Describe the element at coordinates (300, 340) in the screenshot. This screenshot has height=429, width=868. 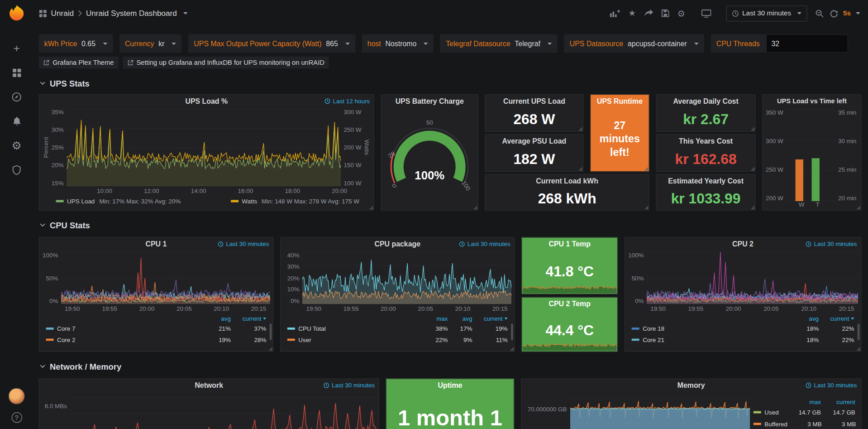
I see `series-name: User` at that location.